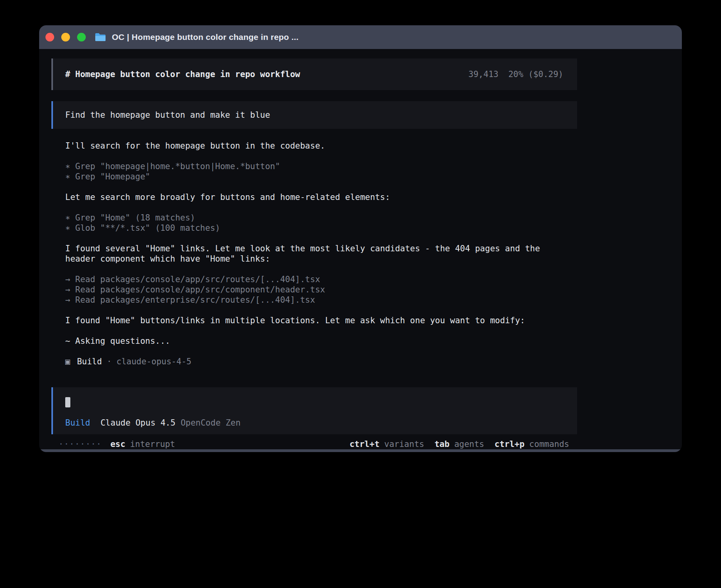 This screenshot has width=721, height=588. What do you see at coordinates (459, 444) in the screenshot?
I see `keyboard-hints: ctrl+t variants tab agents ctrl+p comman…` at bounding box center [459, 444].